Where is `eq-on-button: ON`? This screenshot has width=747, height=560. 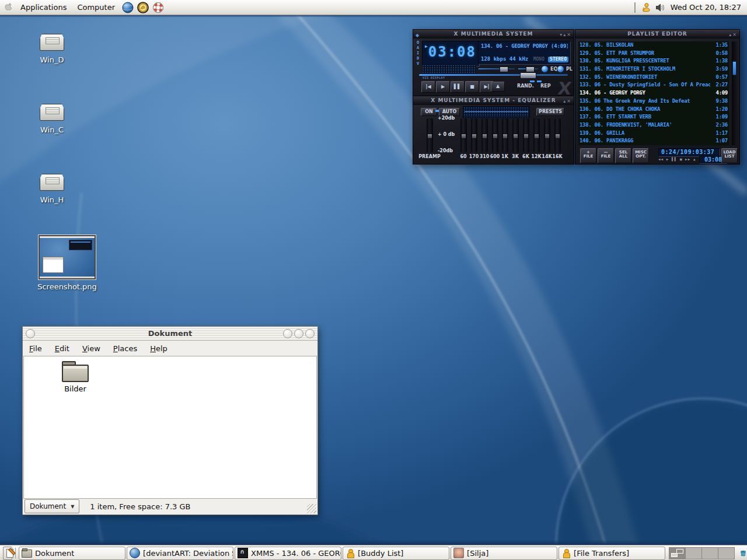 eq-on-button: ON is located at coordinates (429, 112).